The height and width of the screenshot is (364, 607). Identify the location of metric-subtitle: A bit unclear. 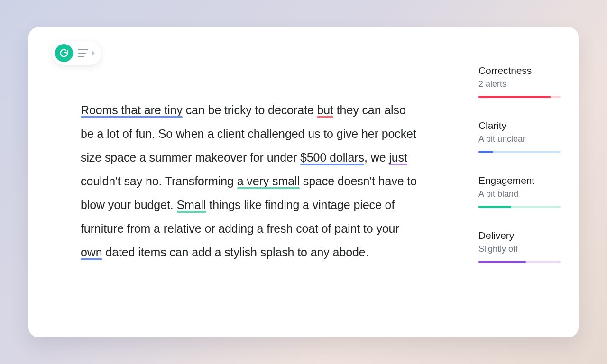
(520, 139).